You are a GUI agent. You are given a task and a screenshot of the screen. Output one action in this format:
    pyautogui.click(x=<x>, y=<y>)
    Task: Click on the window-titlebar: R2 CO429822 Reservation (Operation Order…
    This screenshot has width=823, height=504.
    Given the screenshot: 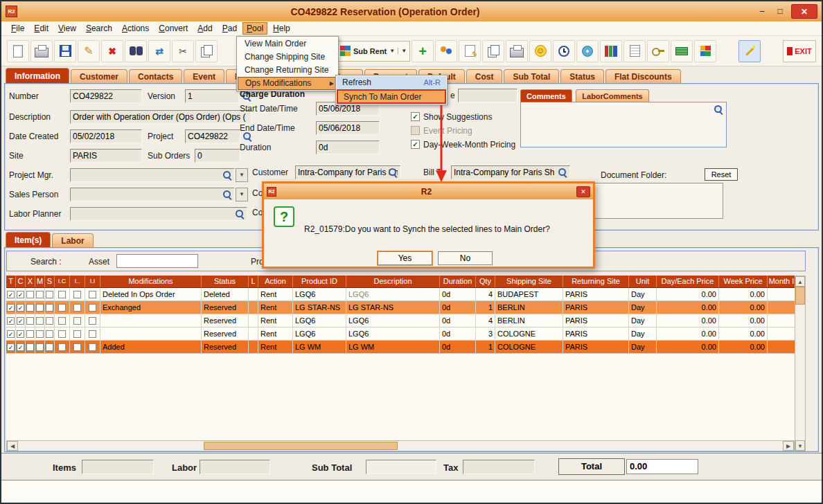 What is the action you would take?
    pyautogui.click(x=412, y=11)
    